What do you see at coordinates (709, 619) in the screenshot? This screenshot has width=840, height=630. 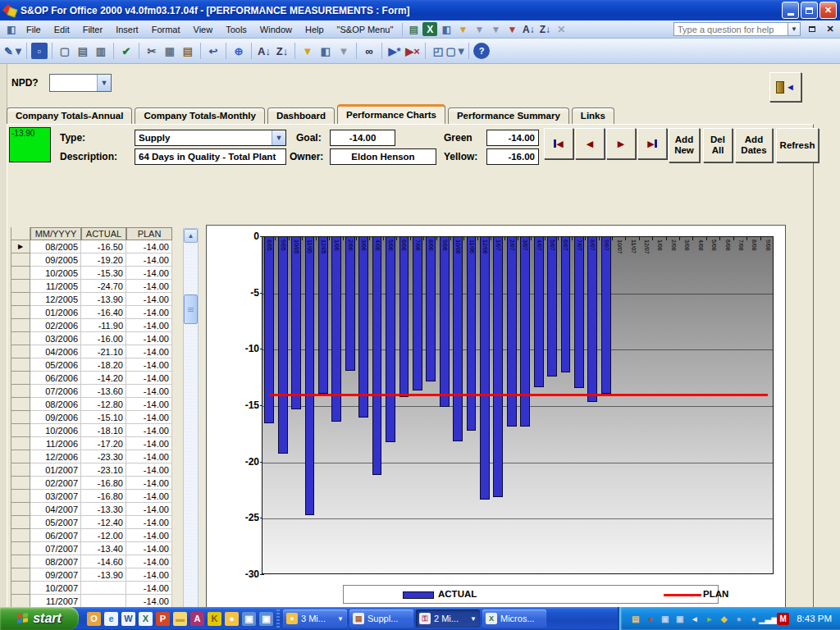 I see `sync-icon: ▸` at bounding box center [709, 619].